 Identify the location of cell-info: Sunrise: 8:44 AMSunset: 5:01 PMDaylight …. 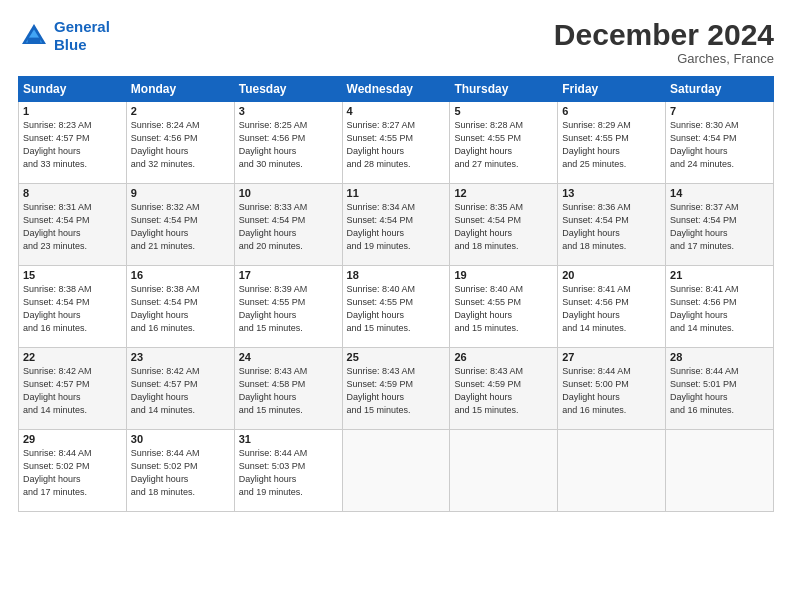
(704, 390).